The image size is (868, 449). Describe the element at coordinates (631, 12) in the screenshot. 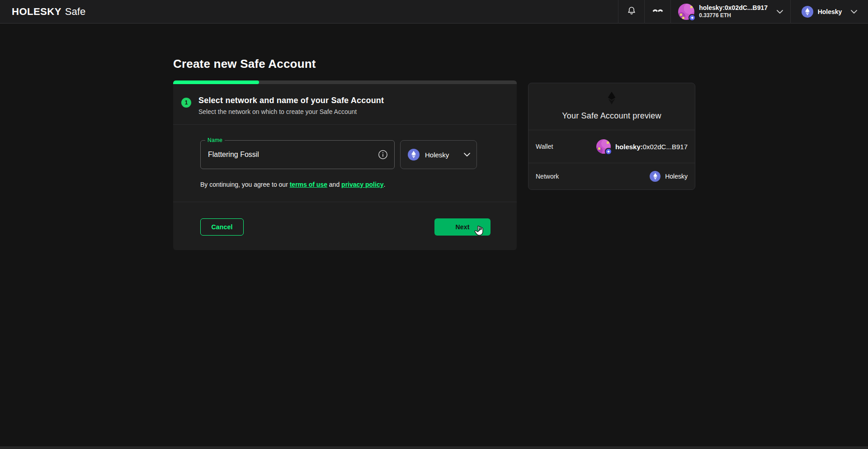

I see `notifications-button` at that location.